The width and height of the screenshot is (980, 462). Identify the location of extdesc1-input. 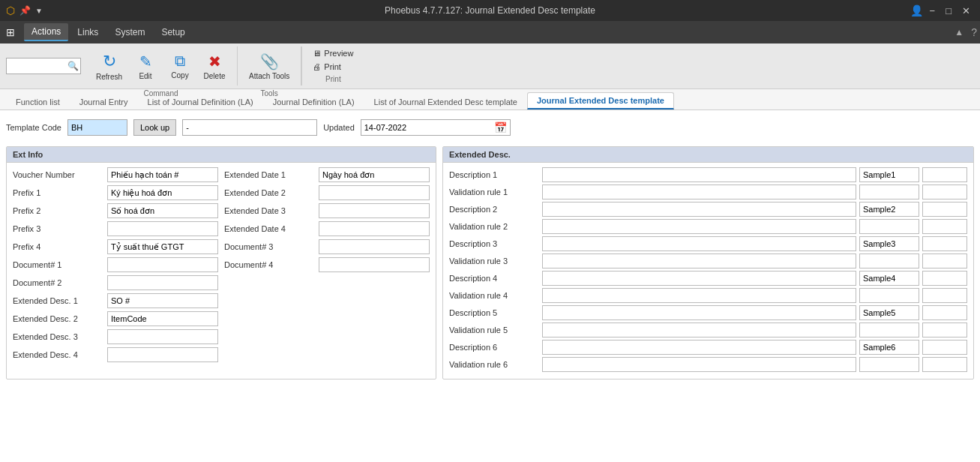
(163, 301).